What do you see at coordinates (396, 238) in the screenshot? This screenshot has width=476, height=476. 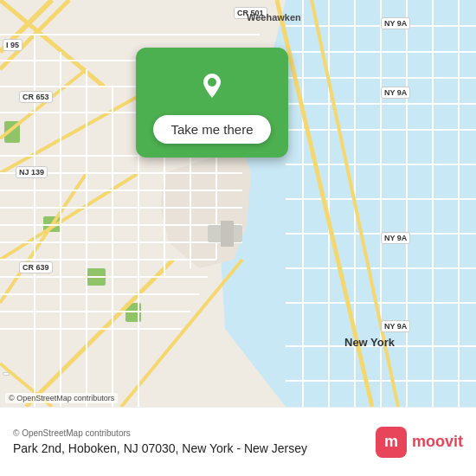 I see `road-label-ny9a-bot1: NY 9A` at bounding box center [396, 238].